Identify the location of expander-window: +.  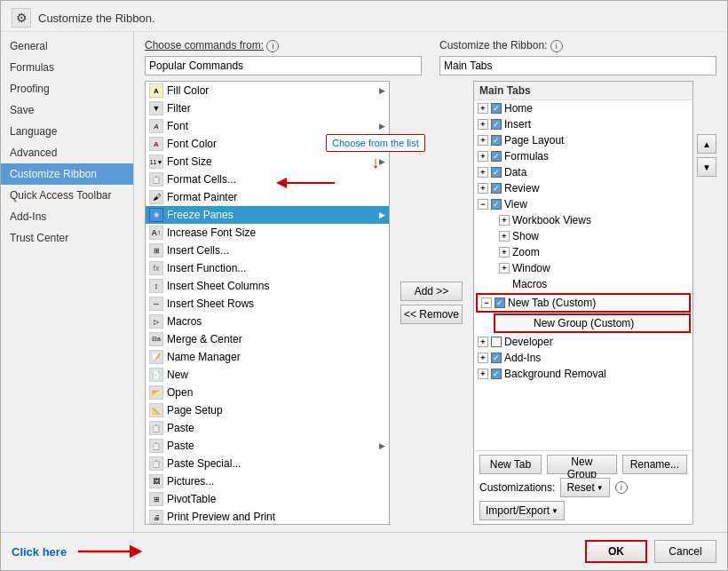
(504, 268).